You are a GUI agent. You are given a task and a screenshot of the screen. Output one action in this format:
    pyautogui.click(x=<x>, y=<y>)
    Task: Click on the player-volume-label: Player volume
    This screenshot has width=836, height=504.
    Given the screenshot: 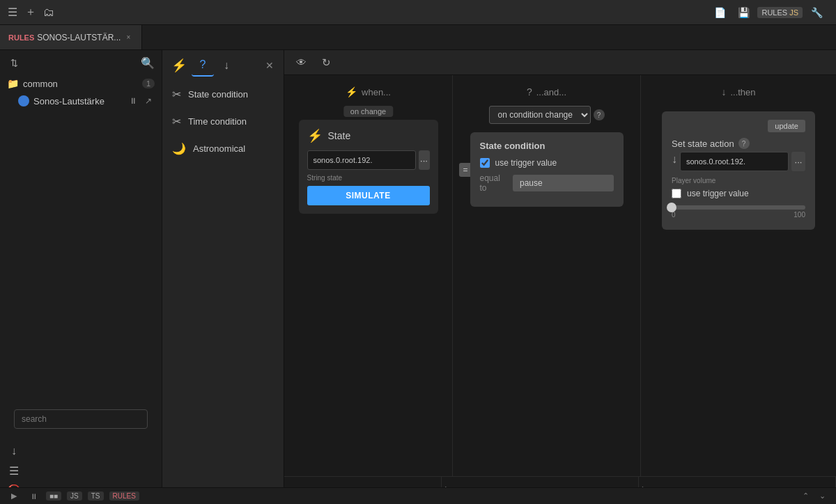 What is the action you would take?
    pyautogui.click(x=738, y=181)
    